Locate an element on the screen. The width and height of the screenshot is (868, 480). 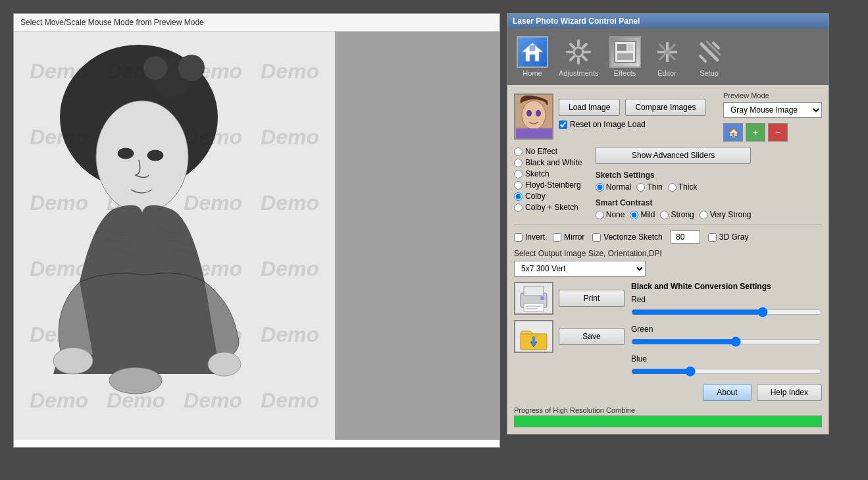
save-icon is located at coordinates (534, 336).